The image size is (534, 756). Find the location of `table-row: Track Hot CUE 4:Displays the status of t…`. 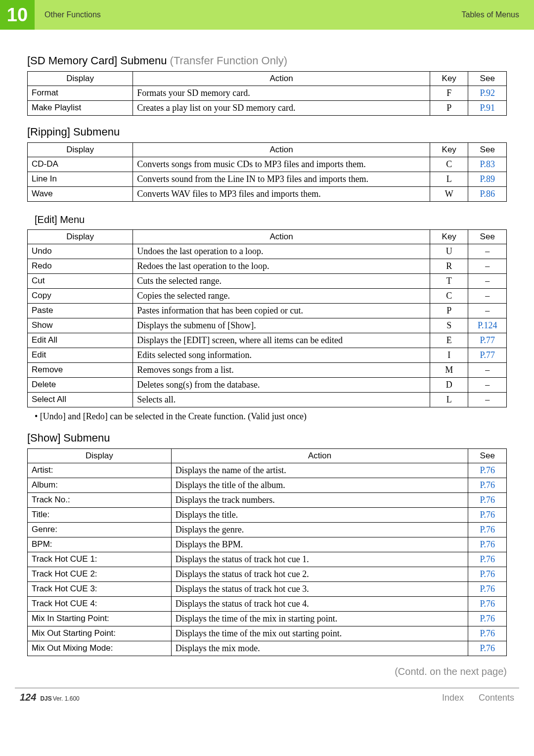

table-row: Track Hot CUE 4:Displays the status of t… is located at coordinates (267, 604).